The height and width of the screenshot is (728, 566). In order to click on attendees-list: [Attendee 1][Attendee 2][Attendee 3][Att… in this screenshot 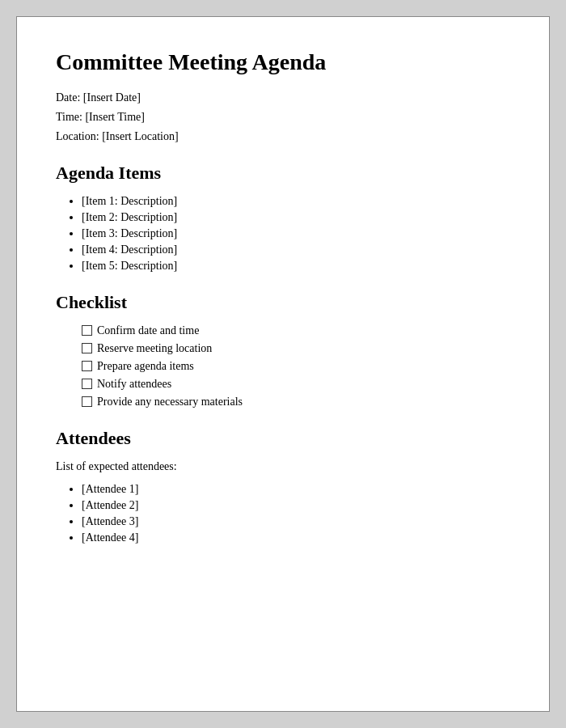, I will do `click(296, 514)`.